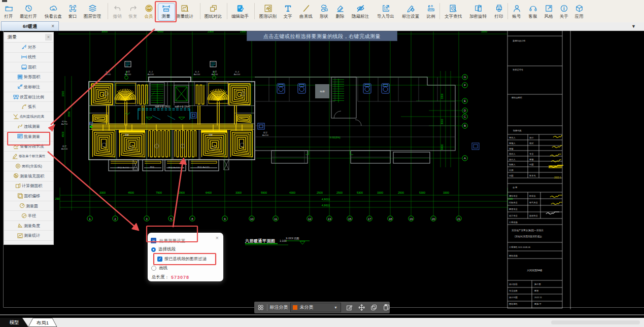 This screenshot has width=644, height=327. What do you see at coordinates (514, 196) in the screenshot?
I see `svg-text: 建筑专业` at bounding box center [514, 196].